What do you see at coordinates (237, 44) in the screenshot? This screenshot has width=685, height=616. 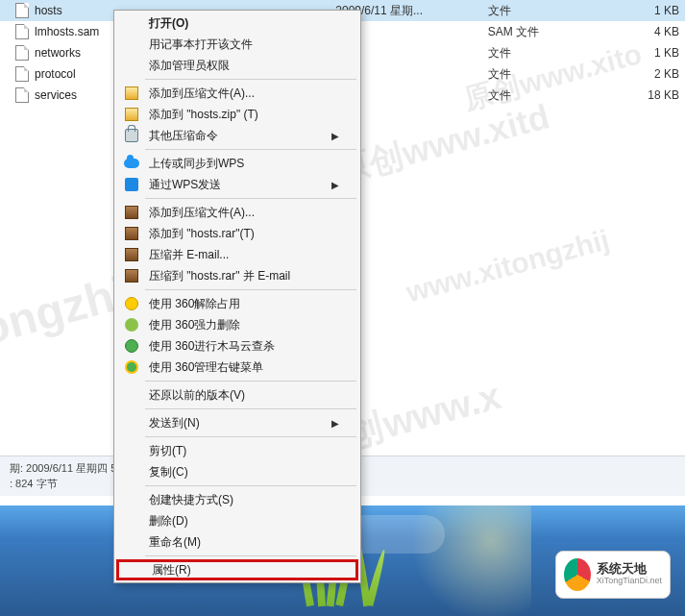 I see `menu-item: 用记事本打开该文件` at bounding box center [237, 44].